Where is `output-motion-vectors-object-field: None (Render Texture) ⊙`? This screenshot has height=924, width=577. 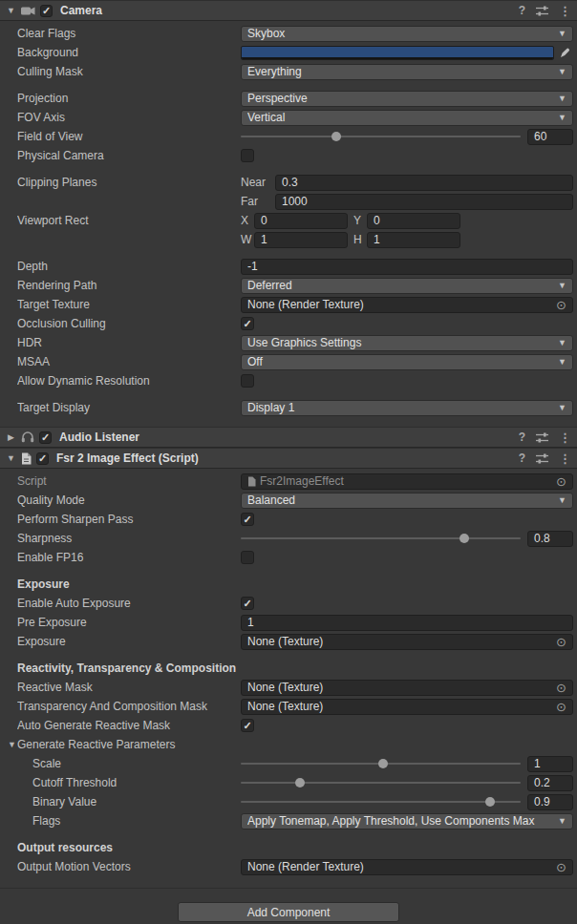
output-motion-vectors-object-field: None (Render Texture) ⊙ is located at coordinates (407, 867).